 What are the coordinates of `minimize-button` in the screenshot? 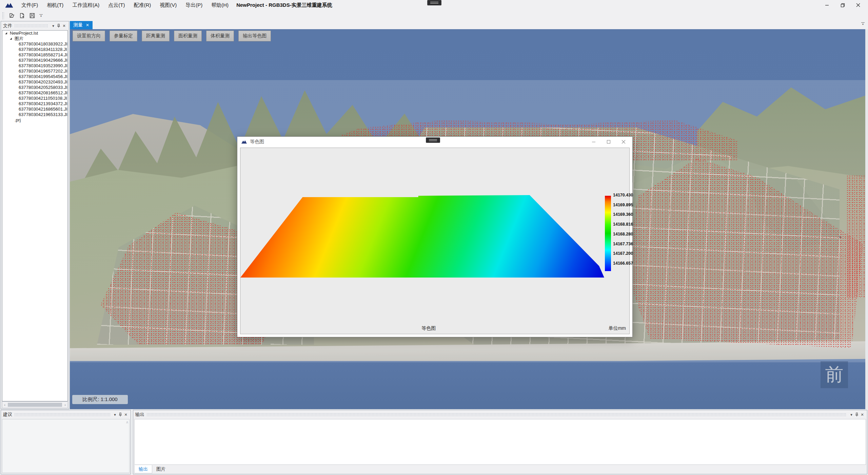 It's located at (827, 5).